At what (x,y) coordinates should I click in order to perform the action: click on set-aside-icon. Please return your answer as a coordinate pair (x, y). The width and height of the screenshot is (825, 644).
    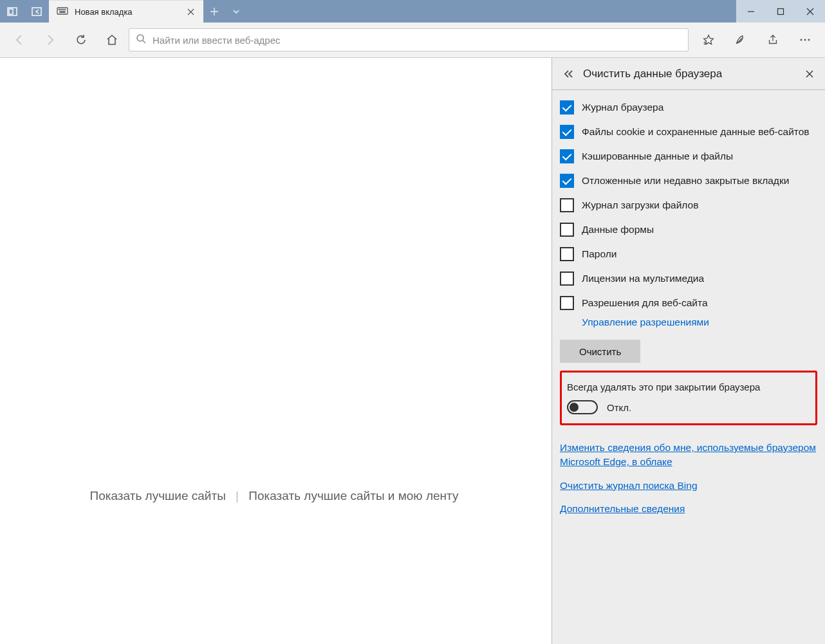
    Looking at the image, I should click on (37, 12).